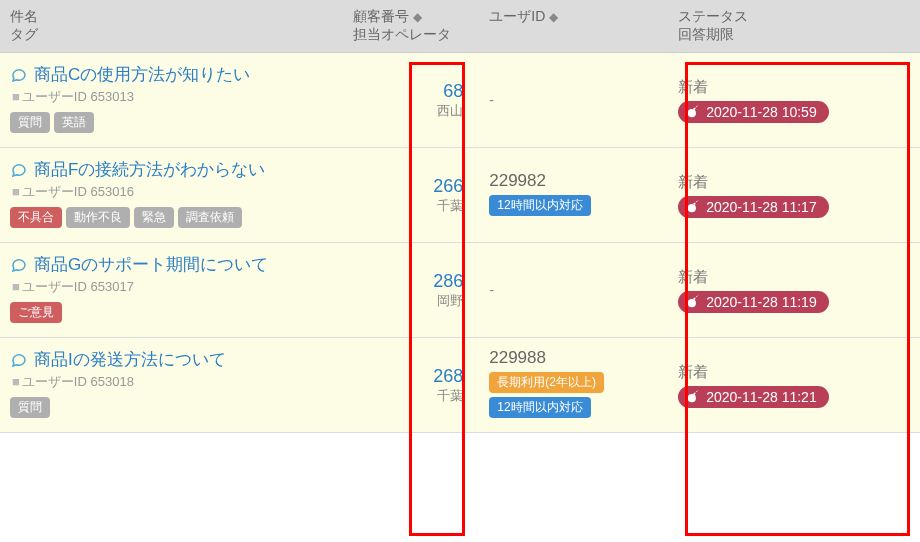  What do you see at coordinates (412, 290) in the screenshot?
I see `cell-customer: 286岡野` at bounding box center [412, 290].